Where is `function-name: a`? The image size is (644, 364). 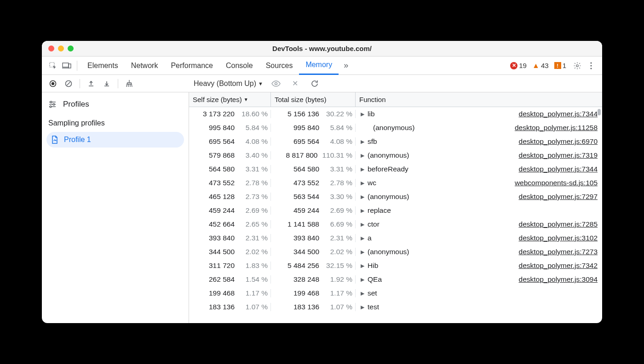
function-name: a is located at coordinates (370, 238).